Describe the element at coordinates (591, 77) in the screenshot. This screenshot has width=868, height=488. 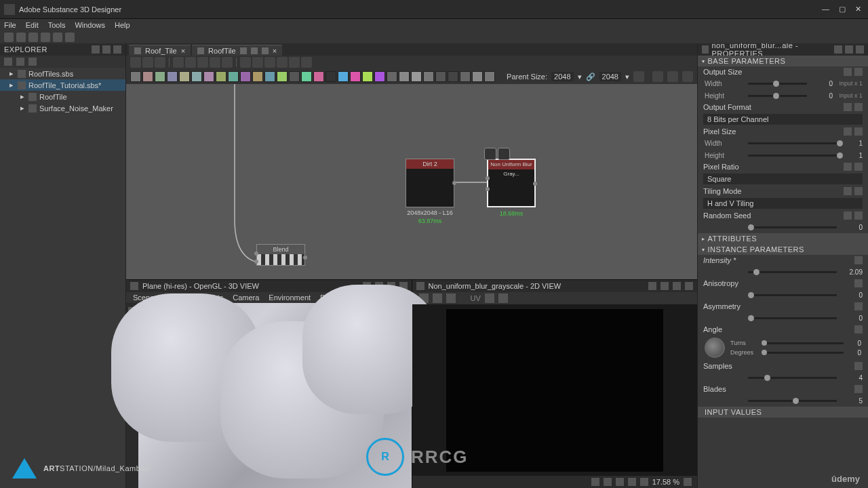
I see `link-icon: 🔗` at that location.